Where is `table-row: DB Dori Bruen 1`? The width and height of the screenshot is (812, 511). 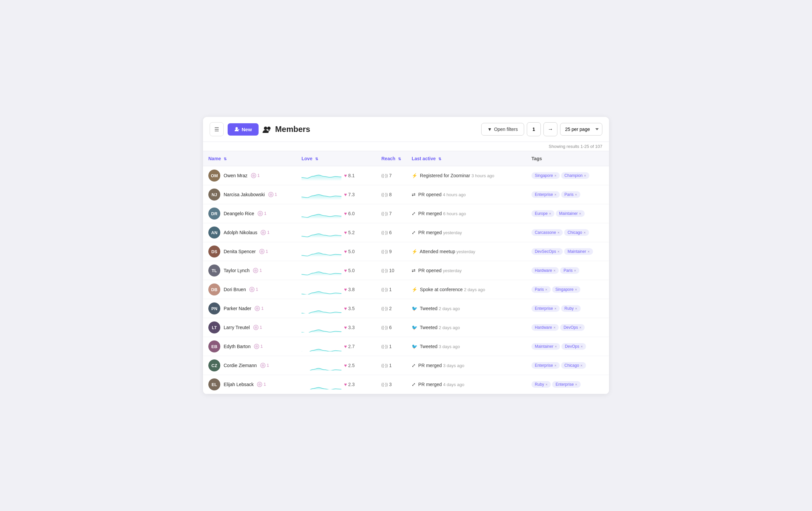 table-row: DB Dori Bruen 1 is located at coordinates (406, 290).